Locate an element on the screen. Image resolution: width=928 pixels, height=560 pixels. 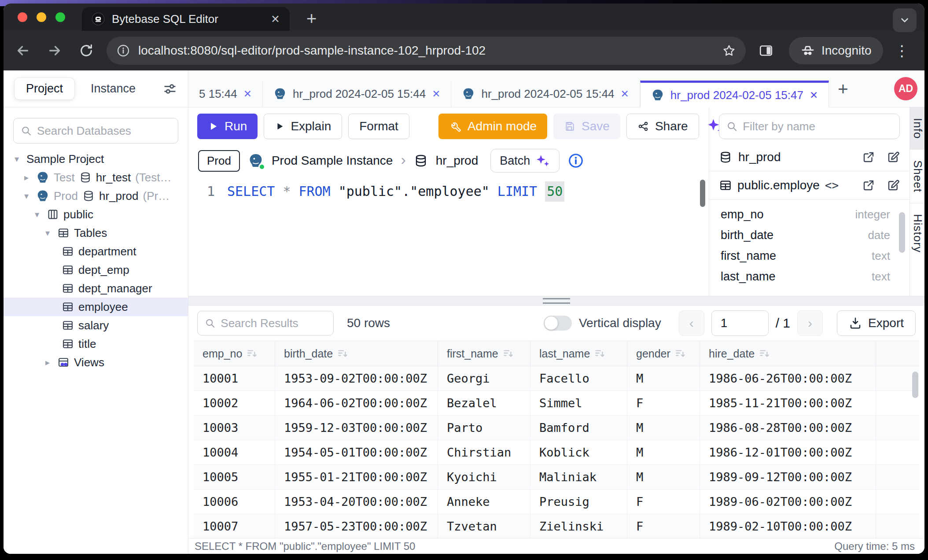
column-row: last_name text is located at coordinates (806, 276).